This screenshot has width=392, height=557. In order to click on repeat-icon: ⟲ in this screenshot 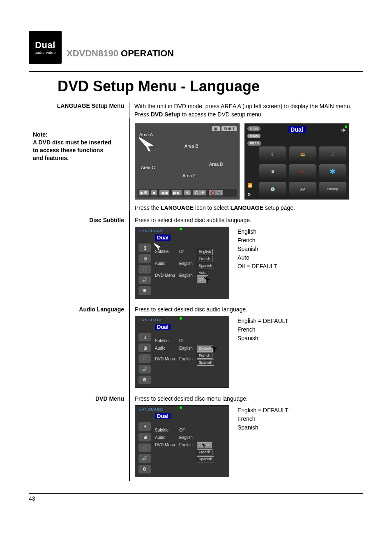, I will do `click(187, 193)`.